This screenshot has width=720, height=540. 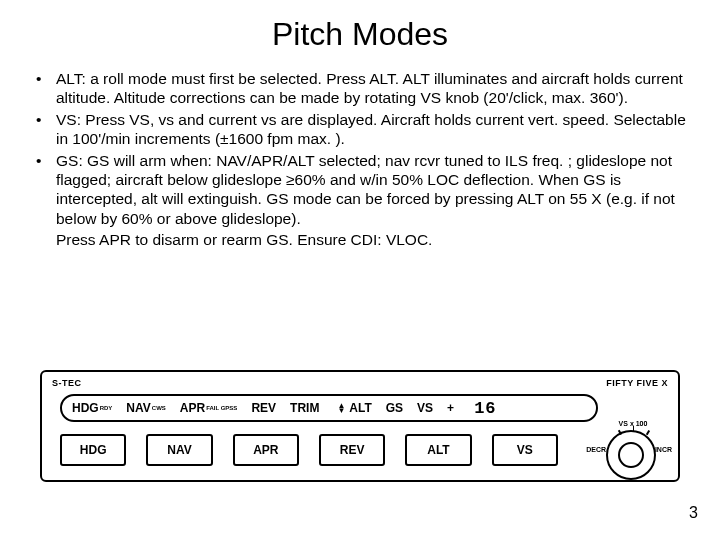 I want to click on lcd-hdg: HDG, so click(x=86, y=408).